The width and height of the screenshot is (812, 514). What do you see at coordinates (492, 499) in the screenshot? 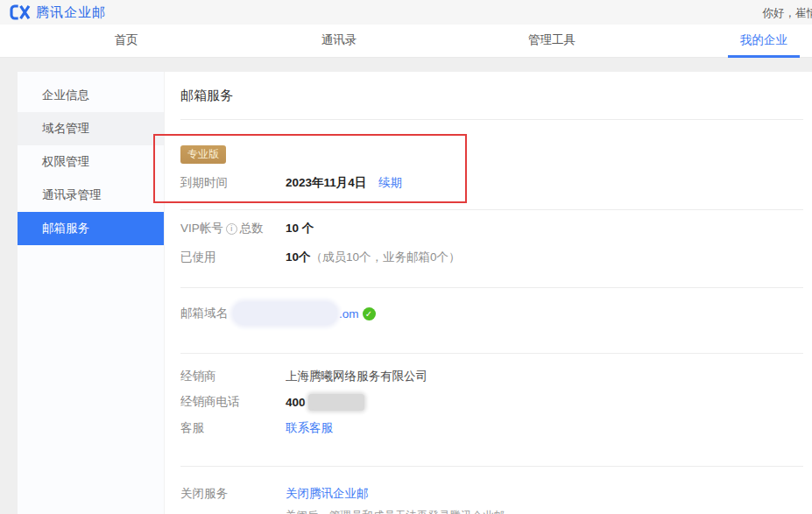
I see `close-service-section: 关闭服务 关闭腾讯企业邮 关闭后，管理员和成员无法再登录腾讯企业邮。` at bounding box center [492, 499].